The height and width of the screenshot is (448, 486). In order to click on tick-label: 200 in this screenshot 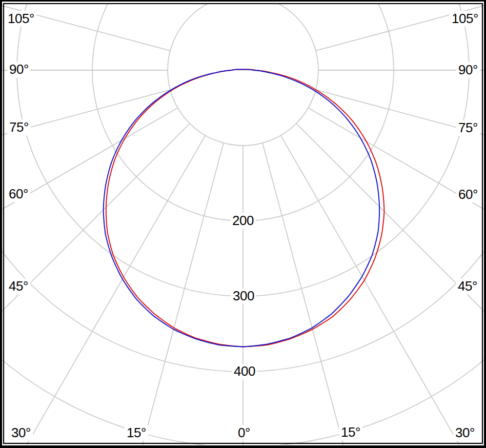, I will do `click(243, 220)`.